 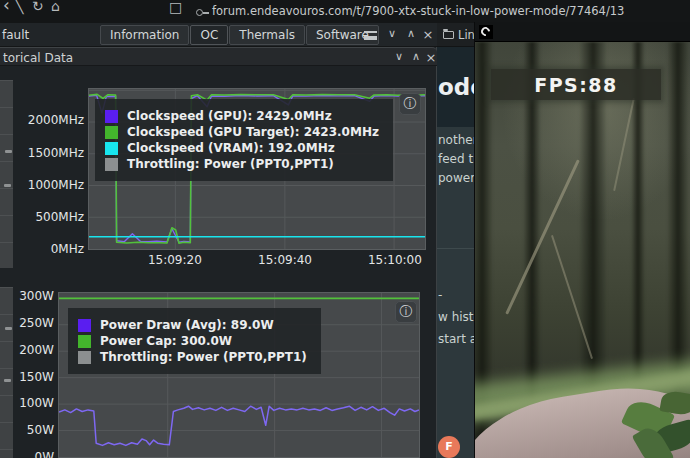 I want to click on fps-overlay: FPS:88, so click(x=576, y=84).